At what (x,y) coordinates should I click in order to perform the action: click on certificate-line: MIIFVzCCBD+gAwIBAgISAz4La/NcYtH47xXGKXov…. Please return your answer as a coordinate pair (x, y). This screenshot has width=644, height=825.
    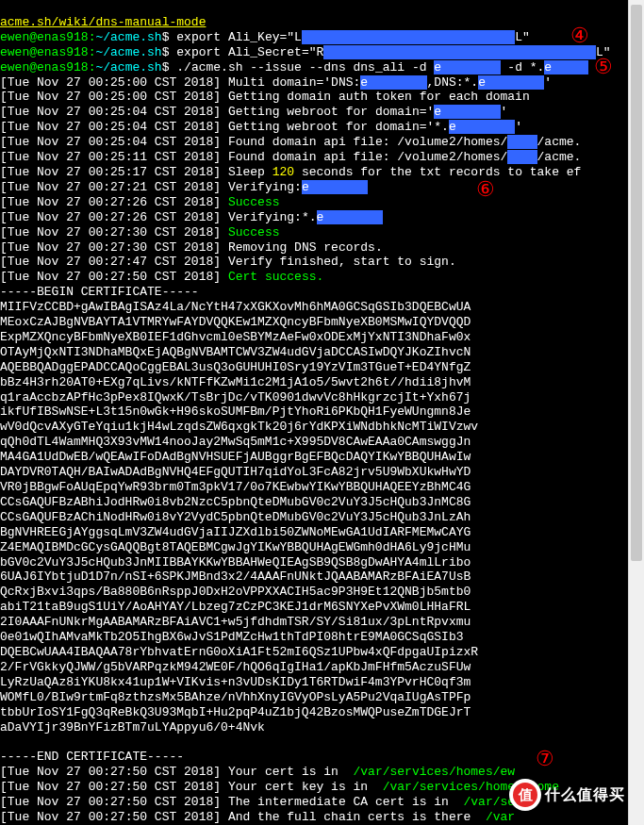
    Looking at the image, I should click on (236, 307).